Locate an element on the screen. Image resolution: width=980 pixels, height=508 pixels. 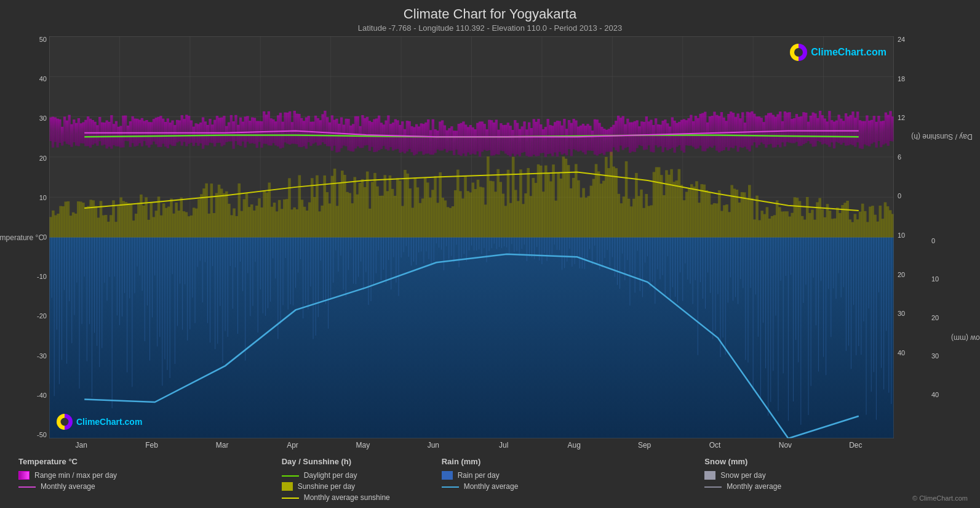
y-tick-left-40: 40 is located at coordinates (35, 79).